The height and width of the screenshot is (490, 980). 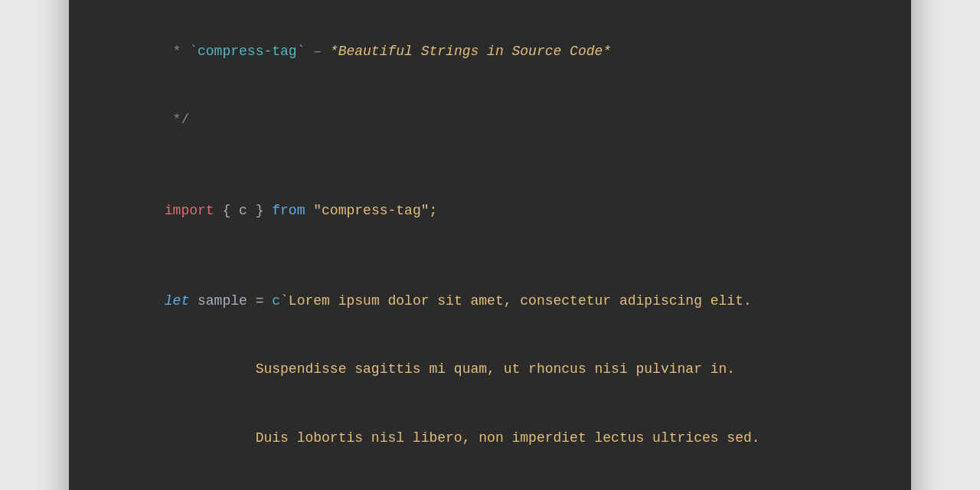 What do you see at coordinates (490, 211) in the screenshot?
I see `import-line: import { c } from "compress-tag";` at bounding box center [490, 211].